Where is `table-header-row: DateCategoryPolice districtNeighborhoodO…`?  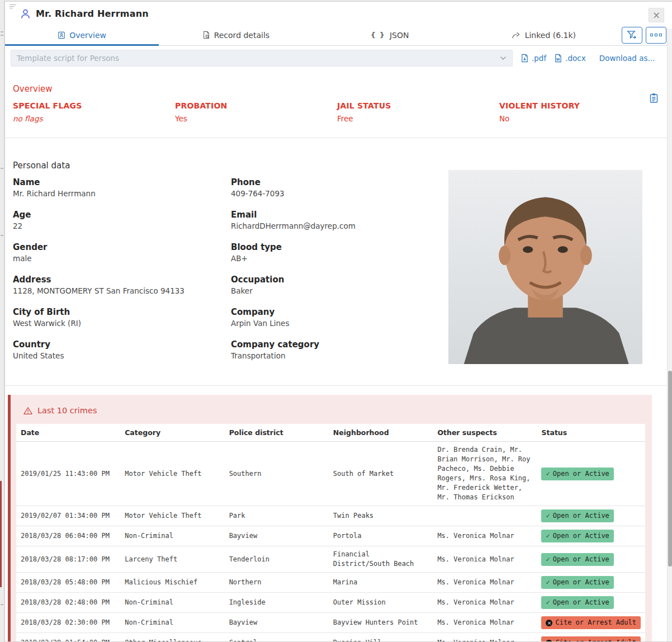
table-header-row: DateCategoryPolice districtNeighborhoodO… is located at coordinates (331, 433).